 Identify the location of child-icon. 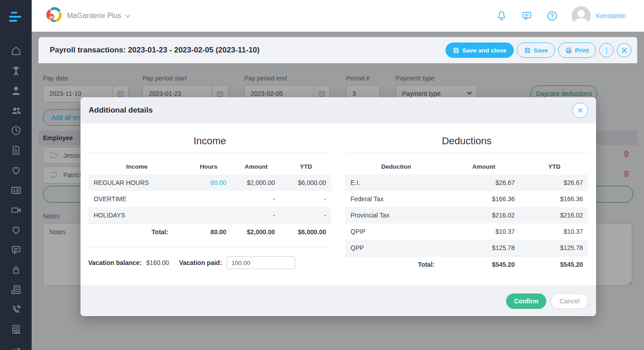
(16, 71).